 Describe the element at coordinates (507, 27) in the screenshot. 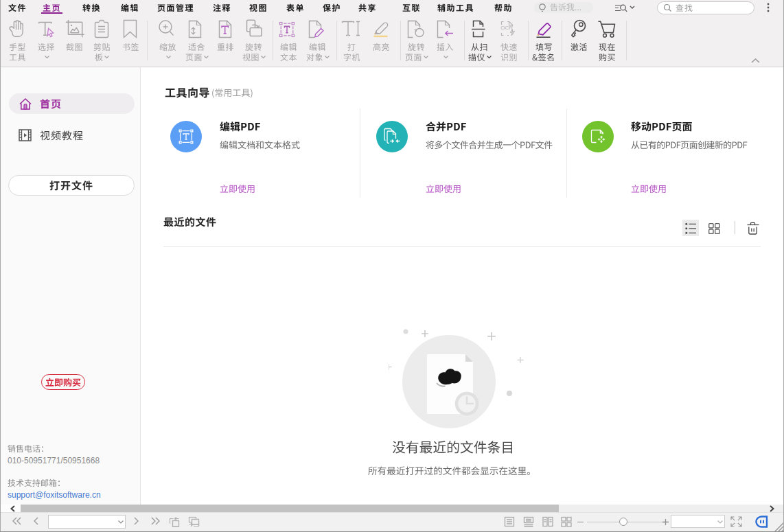

I see `svg-text: OCR` at that location.